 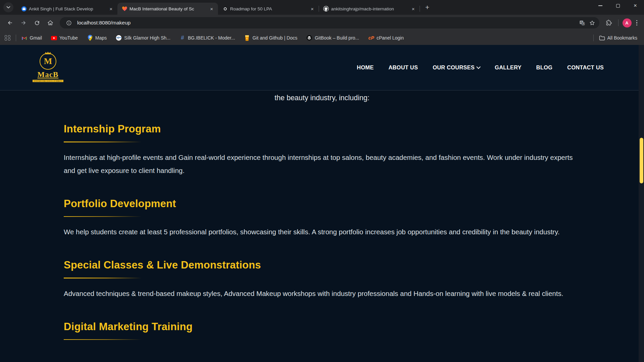 What do you see at coordinates (420, 9) in the screenshot?
I see `tab-divider` at bounding box center [420, 9].